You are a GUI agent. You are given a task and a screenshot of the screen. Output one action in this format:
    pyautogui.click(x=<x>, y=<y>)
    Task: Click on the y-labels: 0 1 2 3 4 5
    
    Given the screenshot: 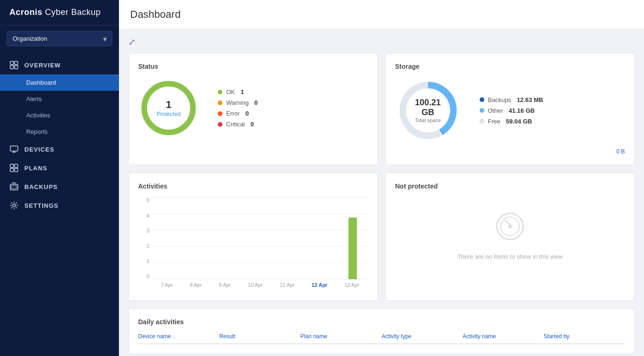 What is the action you would take?
    pyautogui.click(x=145, y=239)
    